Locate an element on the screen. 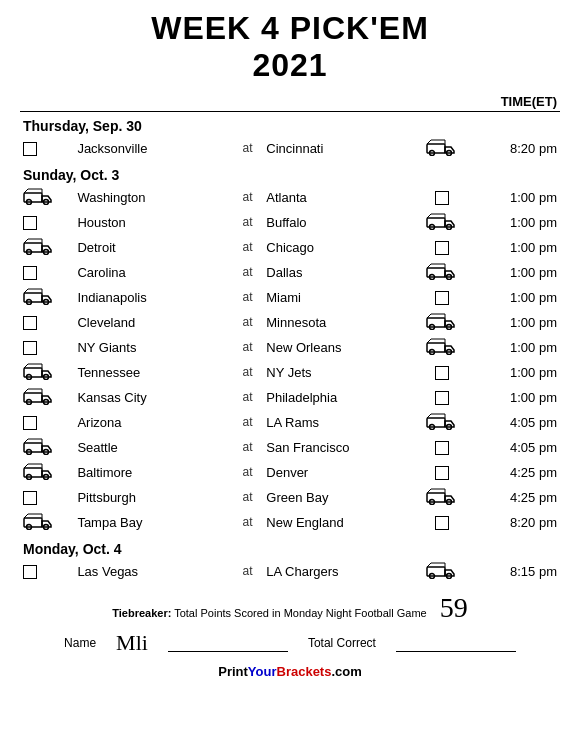 This screenshot has height=751, width=580. name-field is located at coordinates (228, 643).